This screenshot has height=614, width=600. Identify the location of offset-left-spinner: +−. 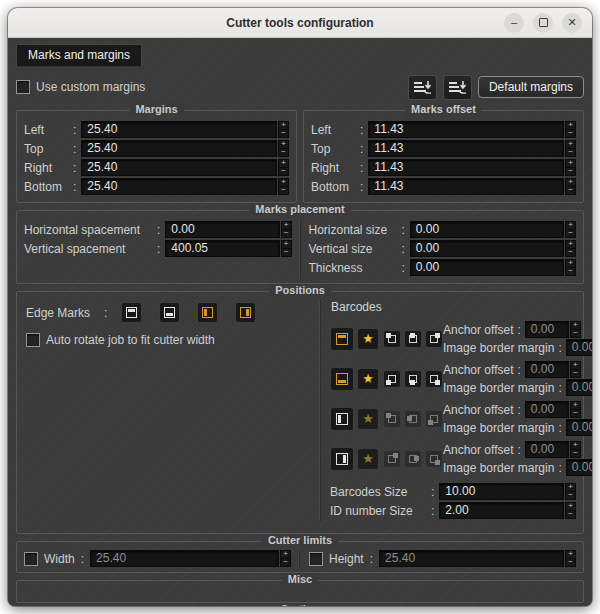
(570, 130).